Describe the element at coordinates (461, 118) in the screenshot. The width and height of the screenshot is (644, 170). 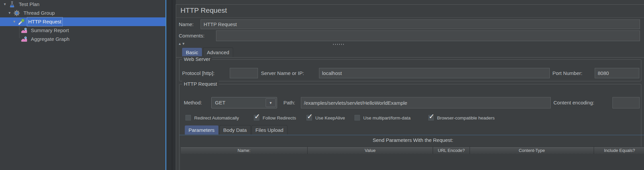
I see `checkbox-browser-compatible-headers: Browser-compatible headers` at that location.